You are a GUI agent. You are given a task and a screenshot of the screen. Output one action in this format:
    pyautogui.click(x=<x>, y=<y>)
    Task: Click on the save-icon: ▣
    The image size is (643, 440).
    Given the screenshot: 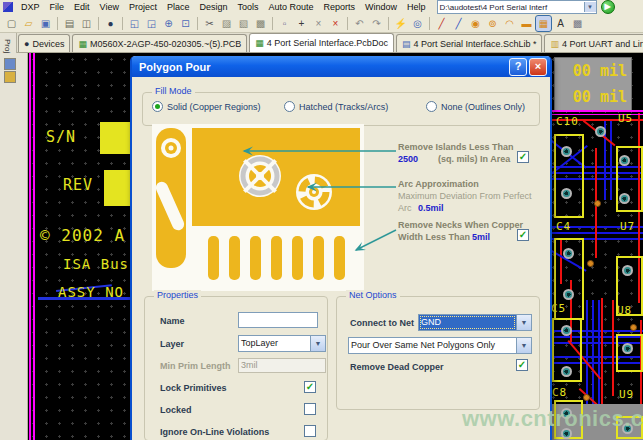 What is the action you would take?
    pyautogui.click(x=46, y=24)
    